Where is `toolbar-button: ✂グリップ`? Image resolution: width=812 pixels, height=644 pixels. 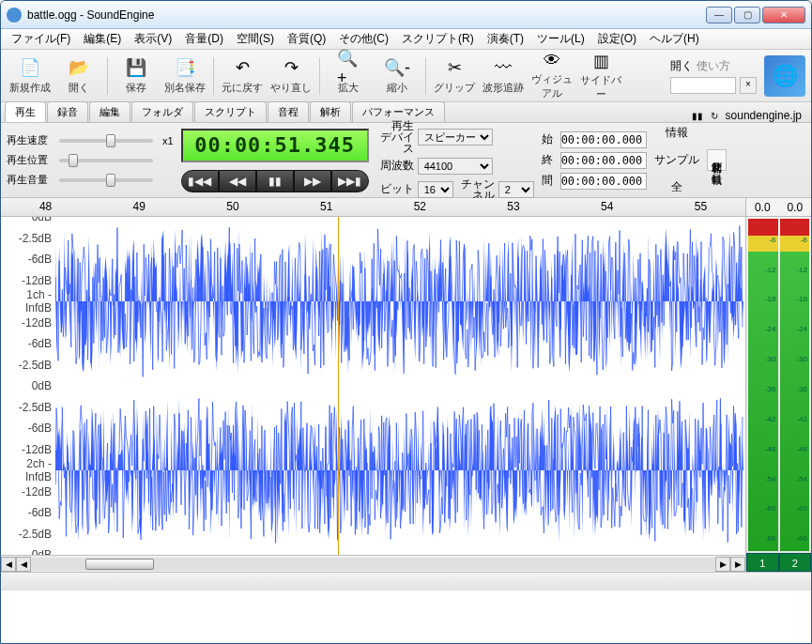 toolbar-button: ✂グリップ is located at coordinates (454, 76).